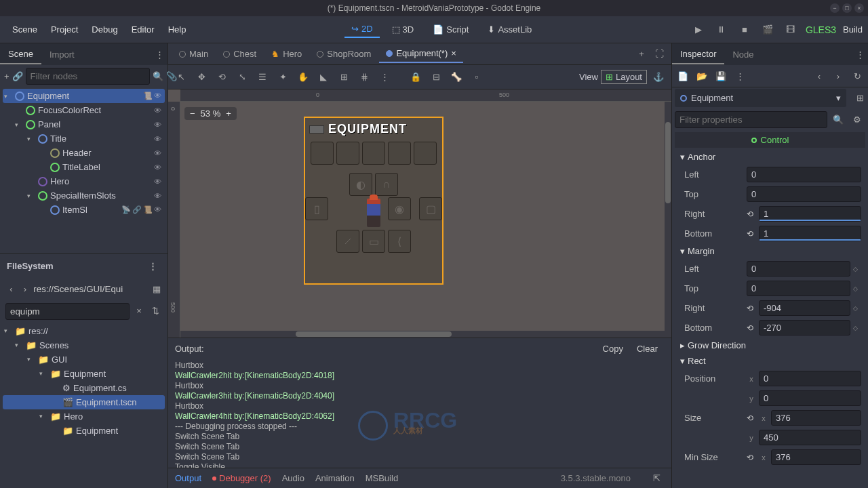 This screenshot has width=868, height=488. Describe the element at coordinates (624, 77) in the screenshot. I see `layout-menu: ⊞Layout` at that location.